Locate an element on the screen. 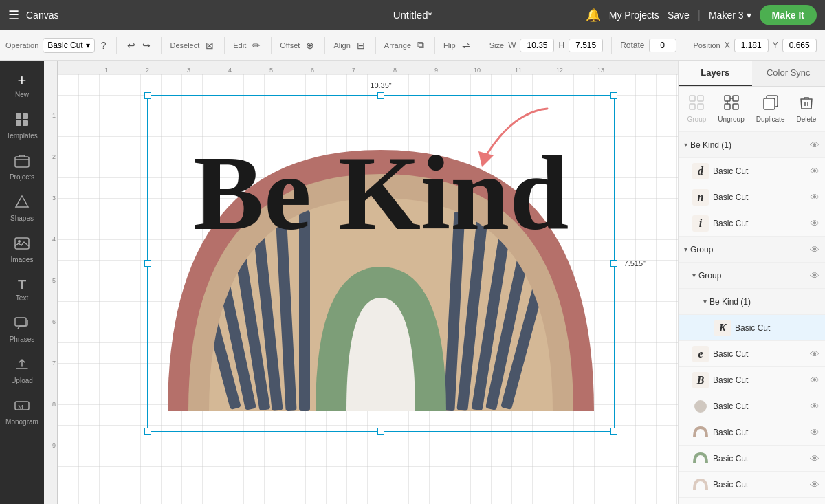  sidebar-item-shapes: Shapes is located at coordinates (22, 208).